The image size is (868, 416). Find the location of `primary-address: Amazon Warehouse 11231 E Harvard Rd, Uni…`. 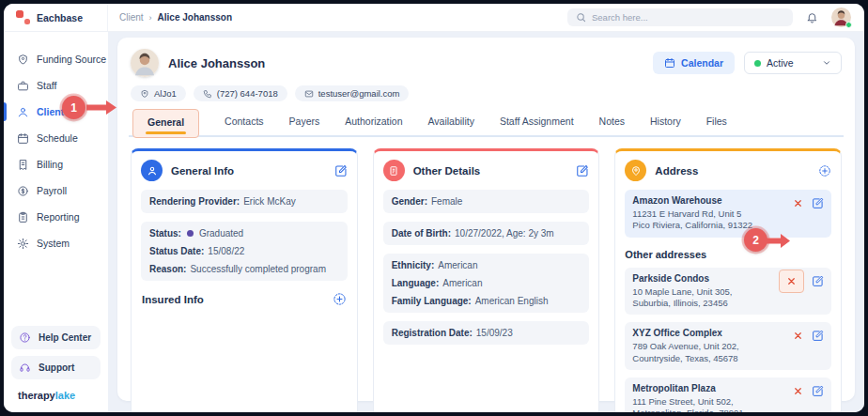

primary-address: Amazon Warehouse 11231 E Harvard Rd, Uni… is located at coordinates (728, 214).